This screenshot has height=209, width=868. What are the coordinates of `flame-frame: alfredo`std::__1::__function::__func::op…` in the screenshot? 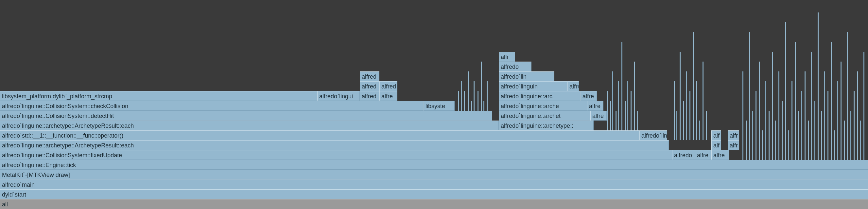 It's located at (320, 135).